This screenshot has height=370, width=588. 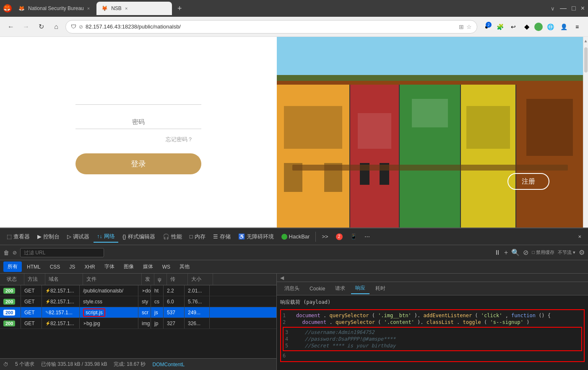 I want to click on star-icon: ☆, so click(x=469, y=27).